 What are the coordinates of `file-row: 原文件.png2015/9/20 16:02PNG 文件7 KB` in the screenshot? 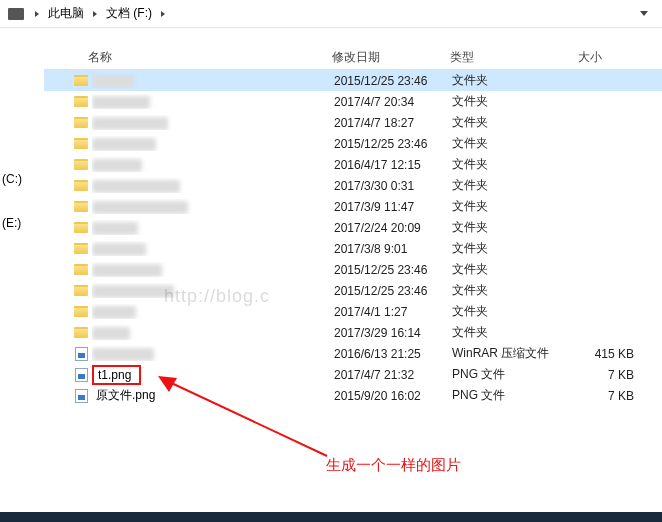 It's located at (353, 396).